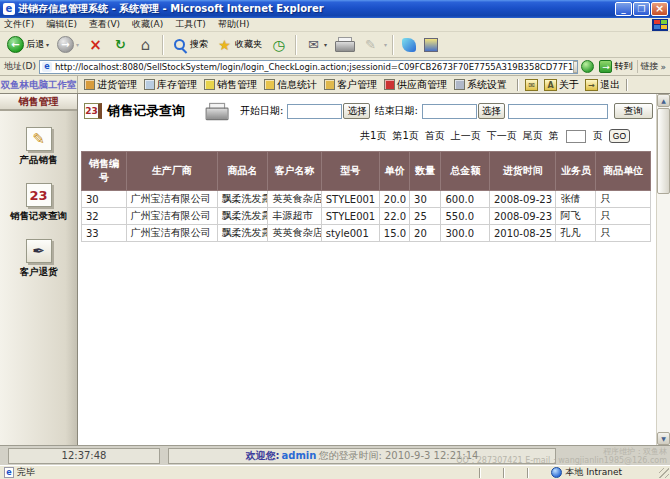 This screenshot has height=479, width=670. Describe the element at coordinates (664, 473) in the screenshot. I see `resize-grip` at that location.